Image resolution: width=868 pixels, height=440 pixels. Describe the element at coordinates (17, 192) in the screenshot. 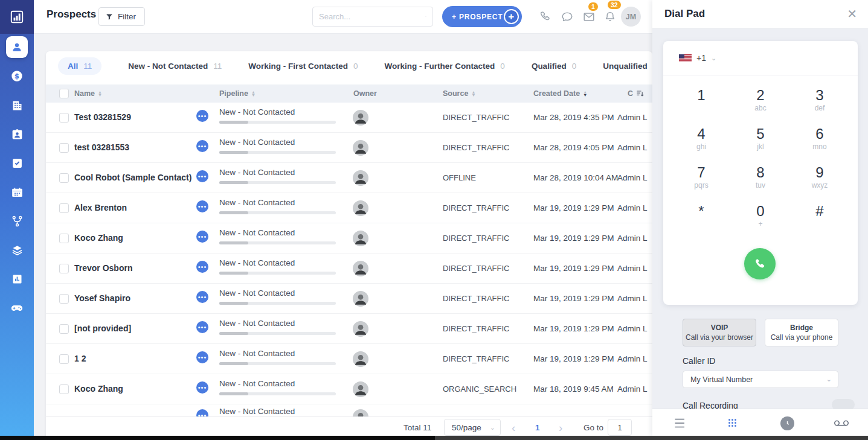

I see `sidebar-item-calendar` at that location.